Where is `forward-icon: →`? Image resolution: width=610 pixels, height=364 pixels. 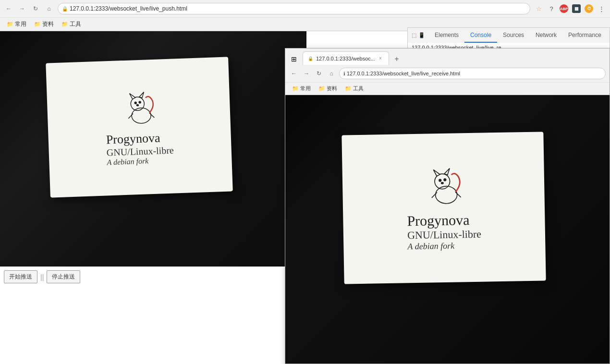
forward-icon: → is located at coordinates (22, 9).